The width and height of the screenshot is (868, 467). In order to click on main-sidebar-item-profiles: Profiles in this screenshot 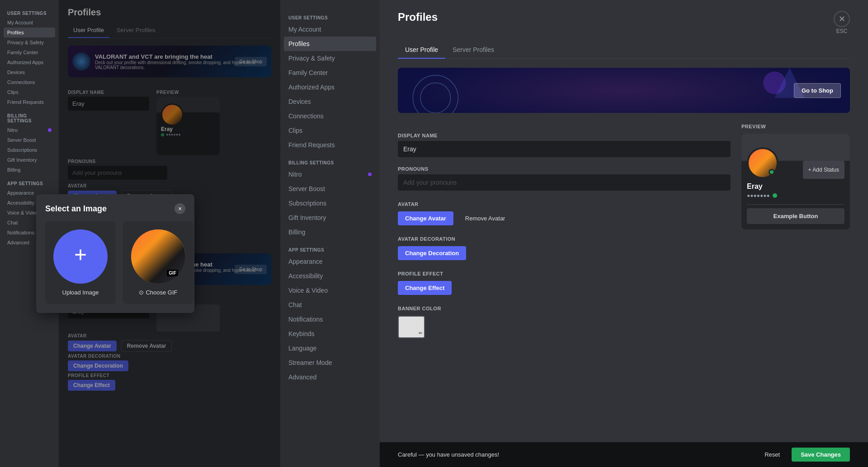, I will do `click(330, 44)`.